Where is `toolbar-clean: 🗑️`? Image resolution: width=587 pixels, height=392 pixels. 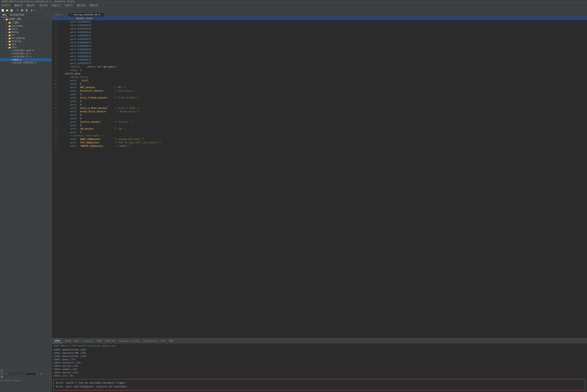 toolbar-clean: 🗑️ is located at coordinates (26, 10).